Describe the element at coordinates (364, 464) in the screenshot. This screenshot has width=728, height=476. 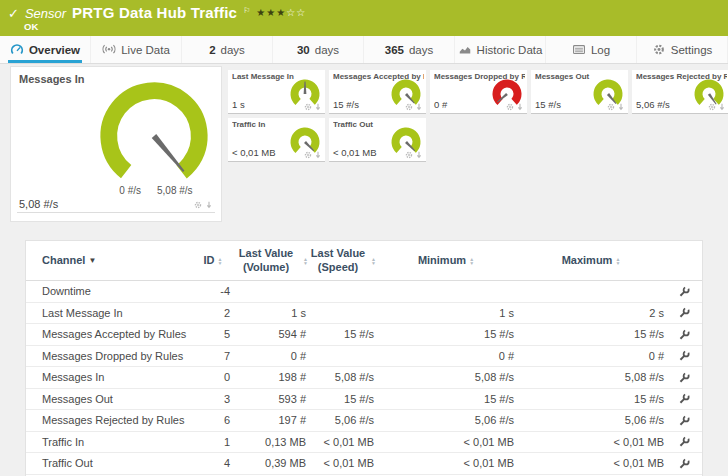
I see `table-row: Traffic Out 4 0,39 MB < 0,01 MB < 0,01 M…` at that location.